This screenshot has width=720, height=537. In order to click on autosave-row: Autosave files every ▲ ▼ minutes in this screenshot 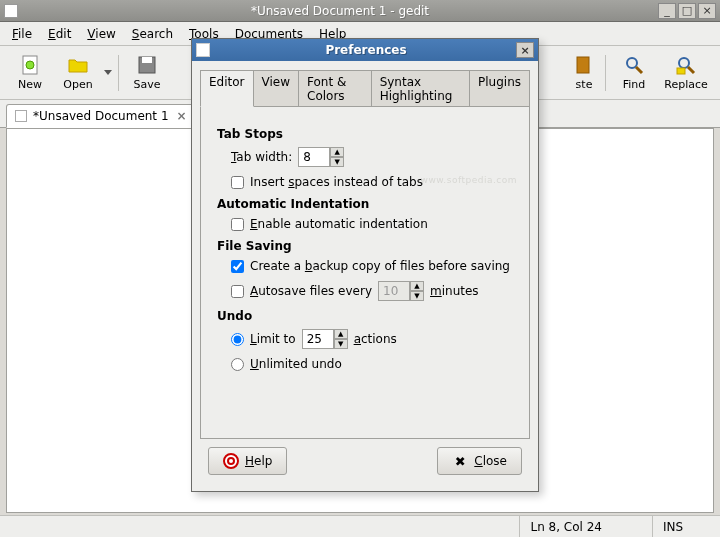, I will do `click(372, 291)`.